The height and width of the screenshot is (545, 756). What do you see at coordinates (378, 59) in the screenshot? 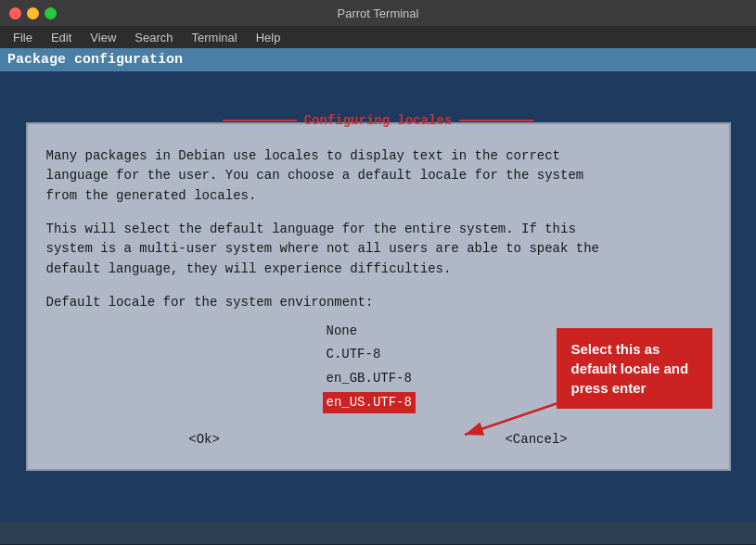
I see `package-config-bar: Package configuration` at bounding box center [378, 59].